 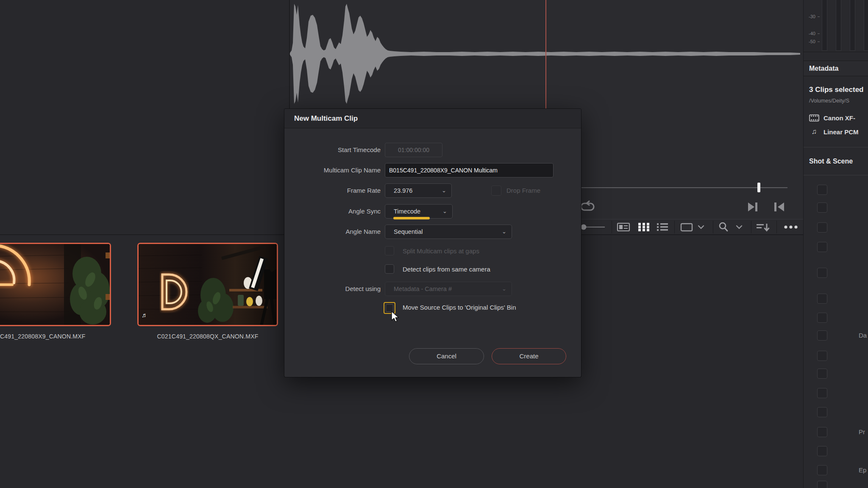 I want to click on thumbnail-size-slider, so click(x=594, y=227).